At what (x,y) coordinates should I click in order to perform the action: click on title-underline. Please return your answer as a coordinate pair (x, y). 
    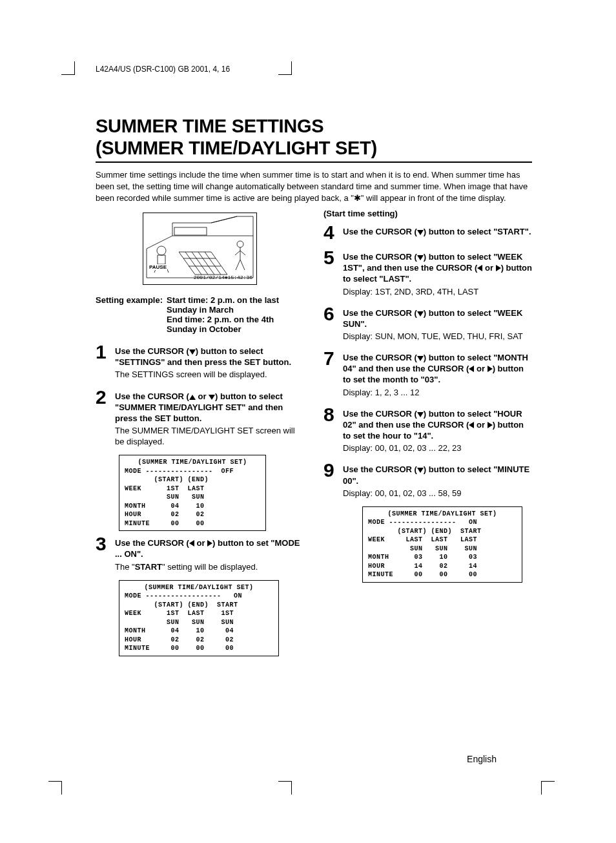
    Looking at the image, I should click on (314, 162).